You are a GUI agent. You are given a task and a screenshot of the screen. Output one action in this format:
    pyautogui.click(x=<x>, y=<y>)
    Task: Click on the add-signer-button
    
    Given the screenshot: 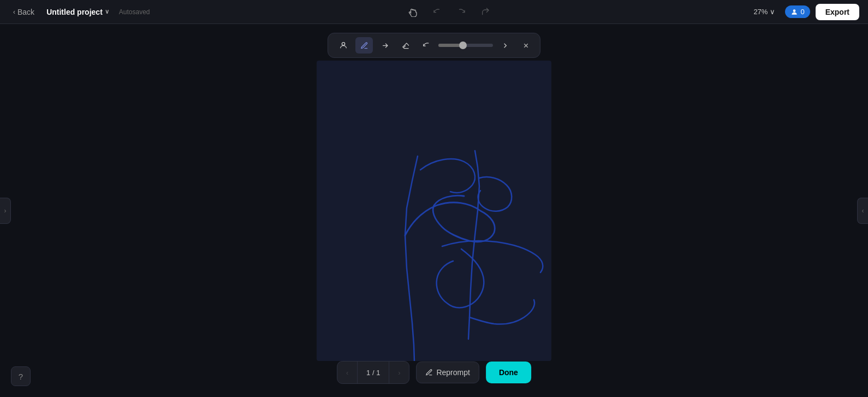 What is the action you would take?
    pyautogui.click(x=343, y=45)
    